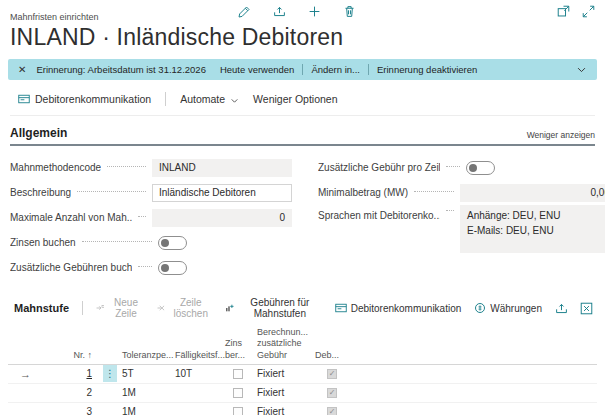 The image size is (605, 415). I want to click on use-today-link: Heute verwenden, so click(257, 70).